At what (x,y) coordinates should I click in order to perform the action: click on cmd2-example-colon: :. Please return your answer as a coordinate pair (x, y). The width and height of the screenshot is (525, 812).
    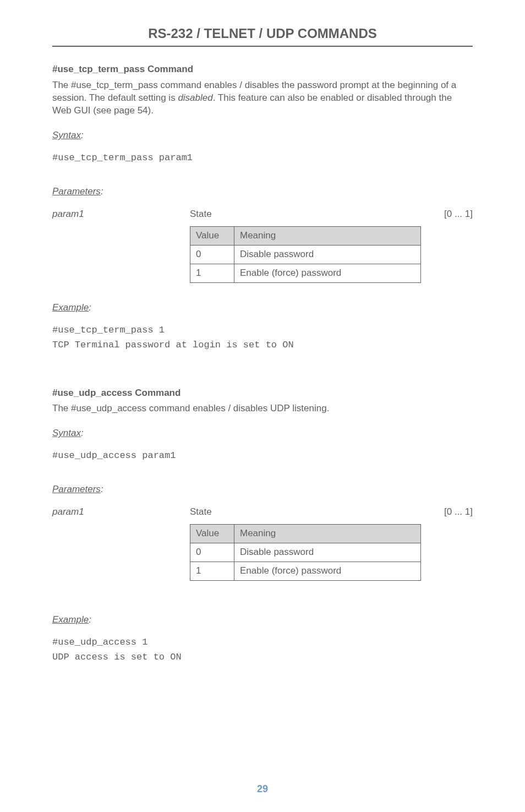
    Looking at the image, I should click on (90, 620).